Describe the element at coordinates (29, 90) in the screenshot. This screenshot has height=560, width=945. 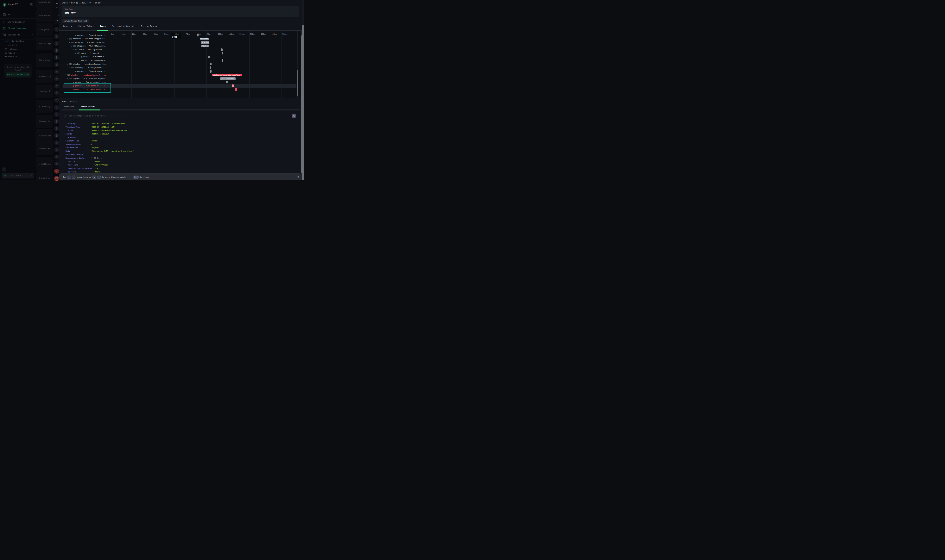
I see `modal-overlay` at that location.